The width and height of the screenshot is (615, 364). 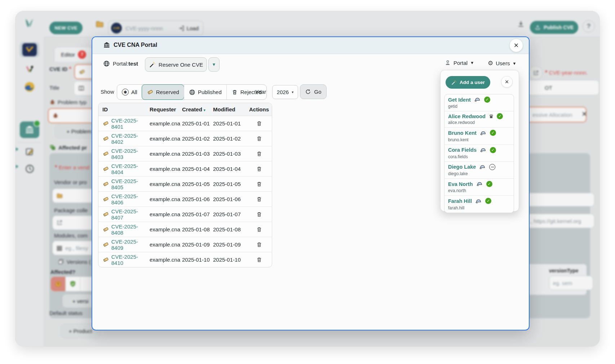 What do you see at coordinates (130, 245) in the screenshot?
I see `cve-id-link: CVE-2025-8409` at bounding box center [130, 245].